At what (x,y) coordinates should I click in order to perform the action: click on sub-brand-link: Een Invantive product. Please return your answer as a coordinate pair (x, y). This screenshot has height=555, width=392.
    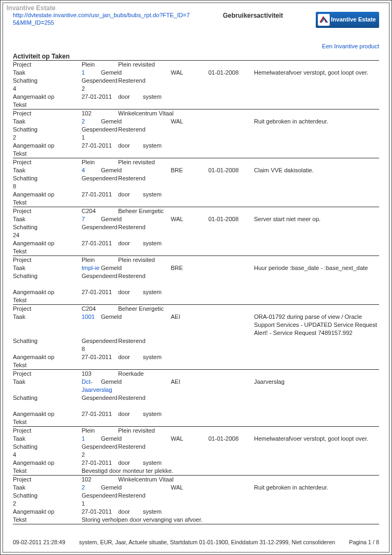
    Looking at the image, I should click on (196, 46).